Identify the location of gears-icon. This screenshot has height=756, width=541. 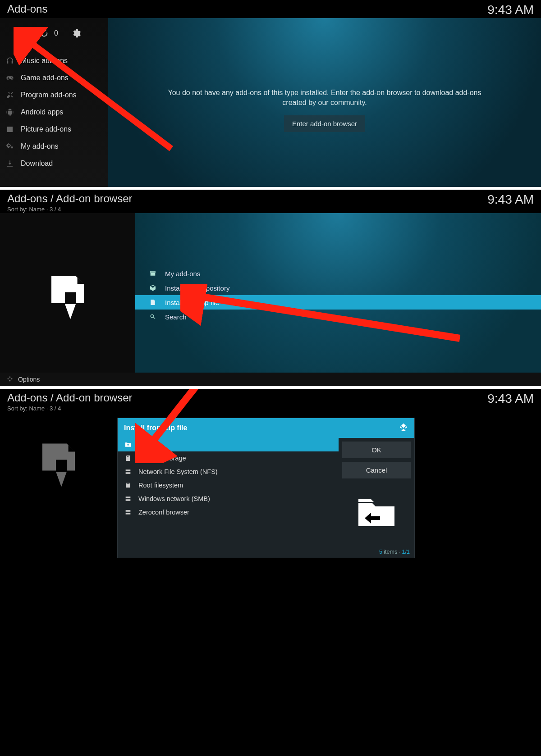
(10, 146).